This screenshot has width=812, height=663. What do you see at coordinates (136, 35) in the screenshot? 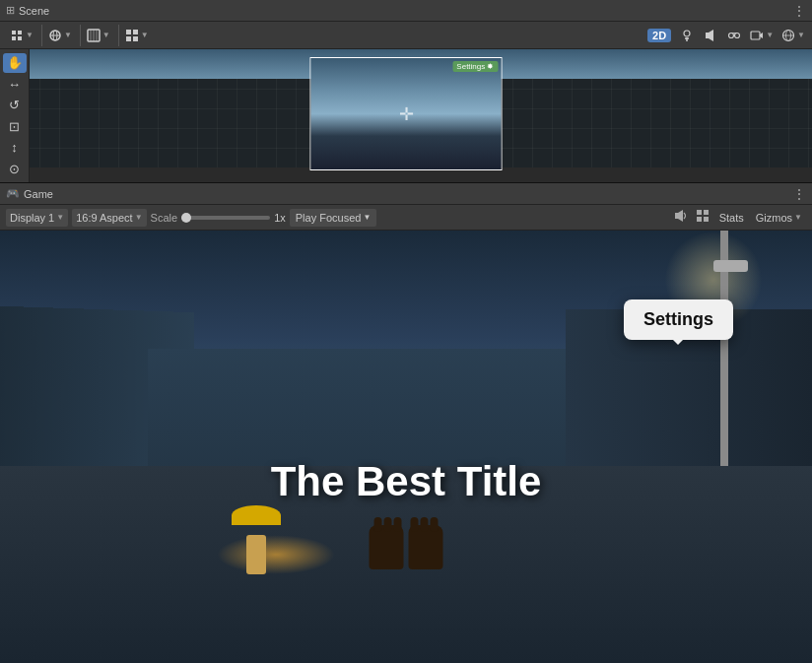
I see `toolbar-layout-group: ▼` at bounding box center [136, 35].